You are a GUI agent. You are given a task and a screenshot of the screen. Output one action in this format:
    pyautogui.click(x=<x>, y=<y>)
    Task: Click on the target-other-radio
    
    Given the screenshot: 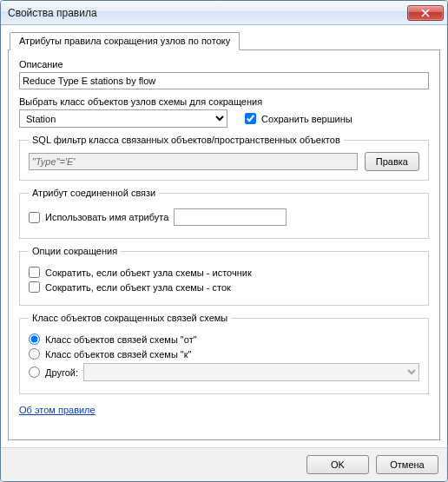 What is the action you would take?
    pyautogui.click(x=35, y=372)
    